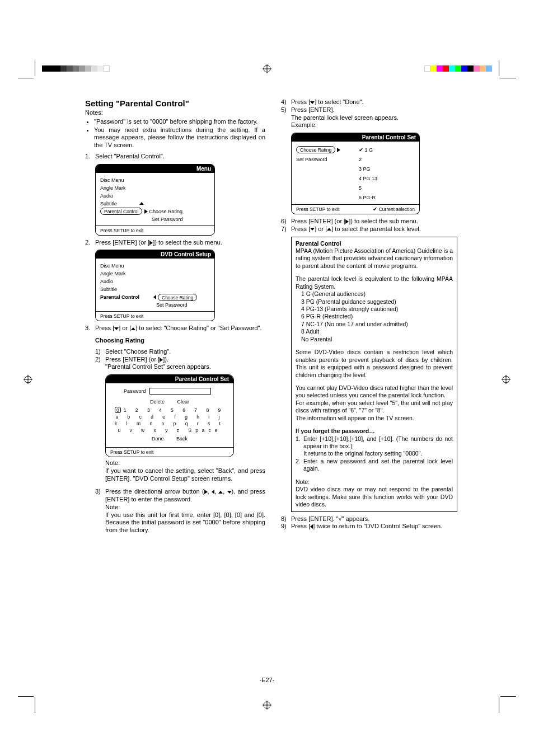 The width and height of the screenshot is (534, 756). What do you see at coordinates (175, 328) in the screenshot?
I see `step-3: 3. Press [] or [] to select "Choose Rati…` at bounding box center [175, 328].